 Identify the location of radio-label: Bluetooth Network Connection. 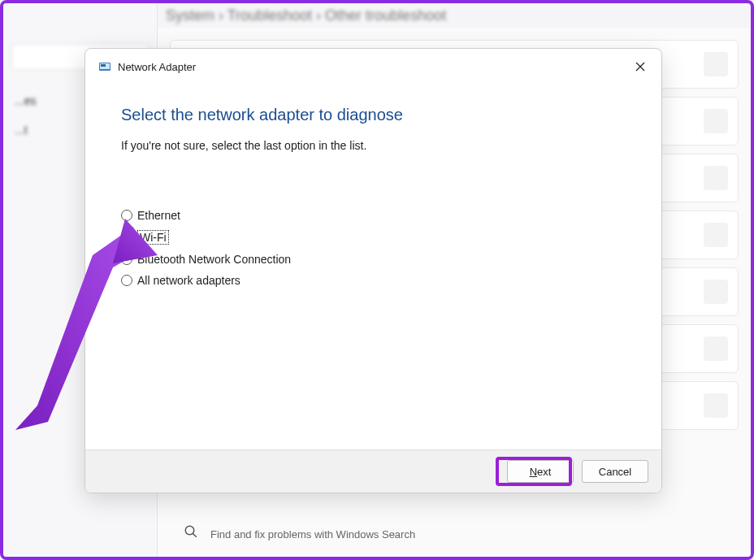
(214, 259).